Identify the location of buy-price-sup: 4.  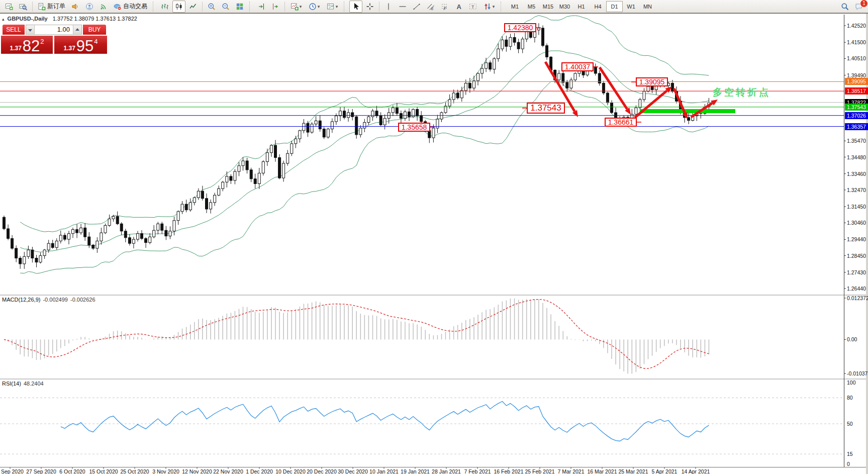
(95, 41).